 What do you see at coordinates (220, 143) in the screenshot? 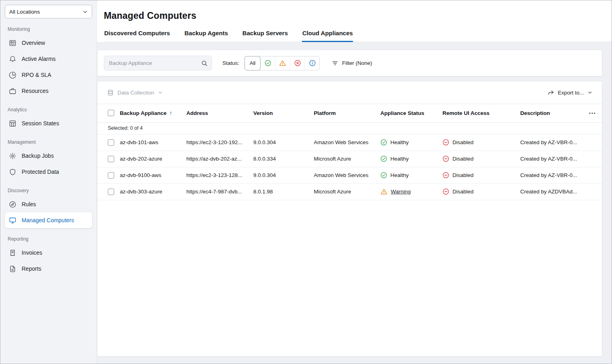
I see `cell-address: https://ec2-3-120-192...` at bounding box center [220, 143].